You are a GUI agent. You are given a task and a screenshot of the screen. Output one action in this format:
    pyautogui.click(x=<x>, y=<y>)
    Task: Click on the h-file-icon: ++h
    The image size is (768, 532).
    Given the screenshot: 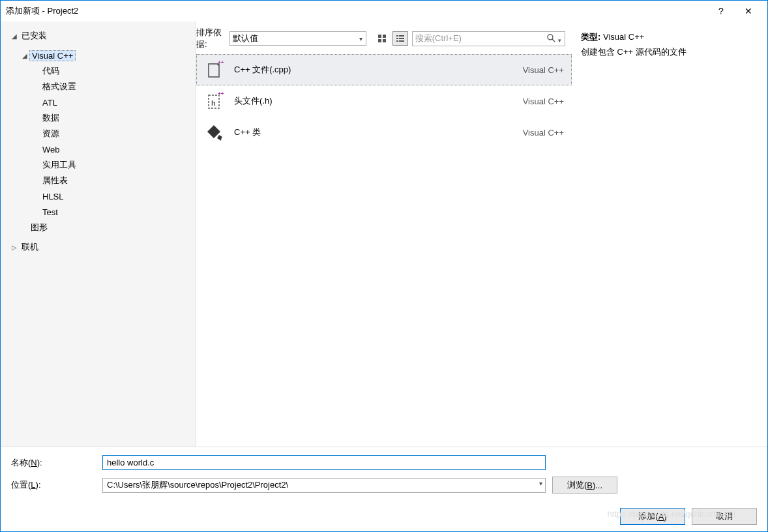 What is the action you would take?
    pyautogui.click(x=214, y=101)
    